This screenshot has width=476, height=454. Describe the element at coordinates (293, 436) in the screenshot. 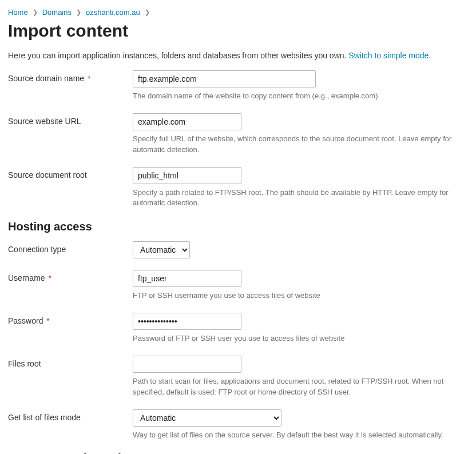

I see `hint-list-mode: Way to get list of files on the source s…` at that location.